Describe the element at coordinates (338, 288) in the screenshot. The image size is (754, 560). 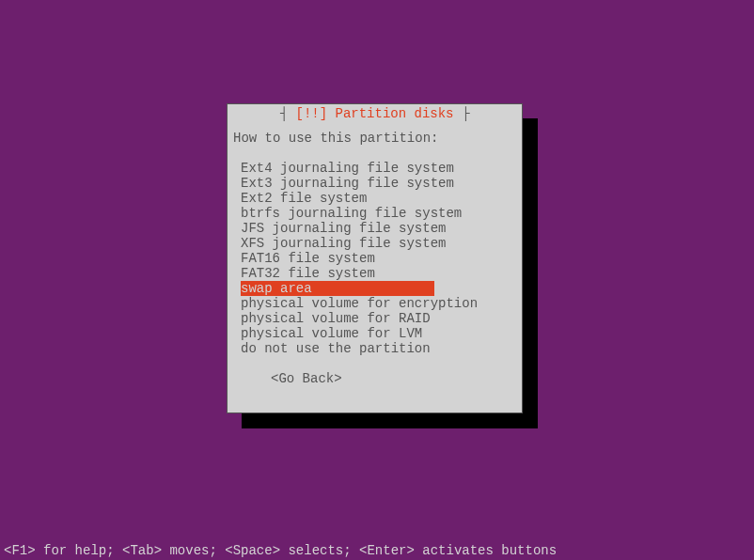
I see `option-swap: swap area` at that location.